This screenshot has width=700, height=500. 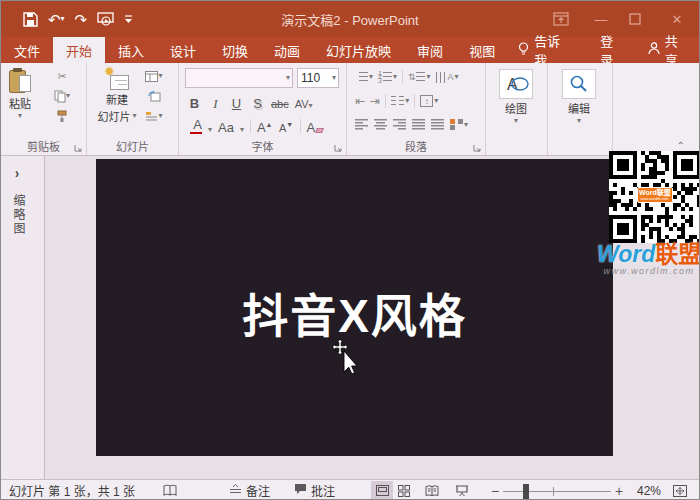 I want to click on tab-animations: 动画, so click(x=287, y=50).